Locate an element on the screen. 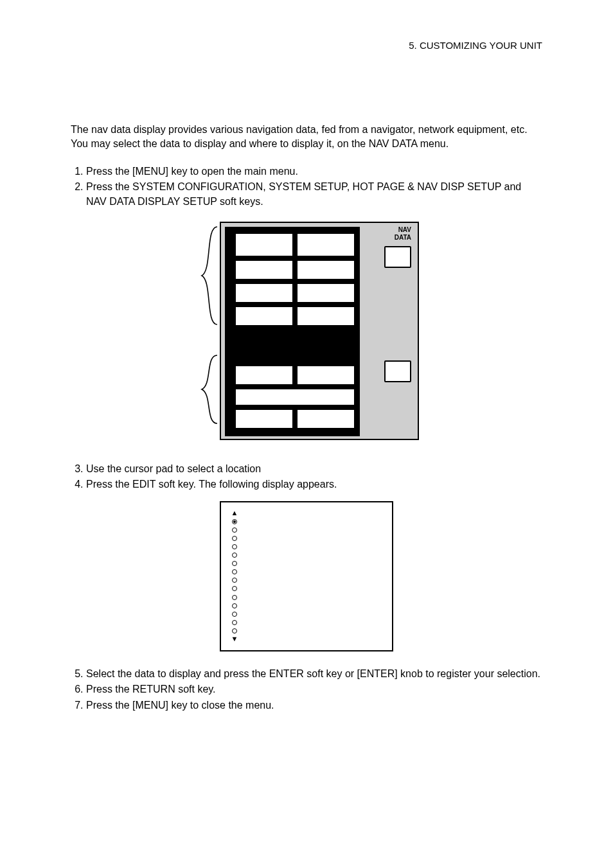  steps-list-b: Use the cursor pad to select a location … is located at coordinates (306, 477).